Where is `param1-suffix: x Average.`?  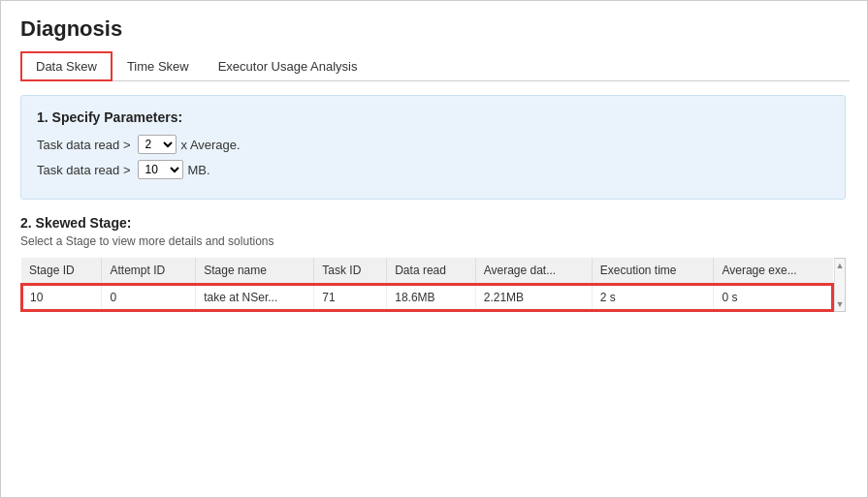 param1-suffix: x Average. is located at coordinates (209, 145).